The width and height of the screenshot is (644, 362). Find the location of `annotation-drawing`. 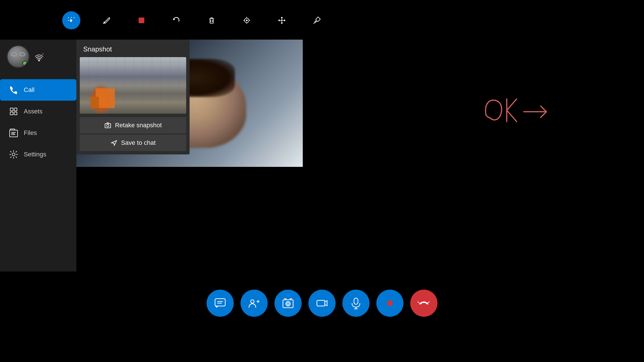

annotation-drawing is located at coordinates (517, 111).